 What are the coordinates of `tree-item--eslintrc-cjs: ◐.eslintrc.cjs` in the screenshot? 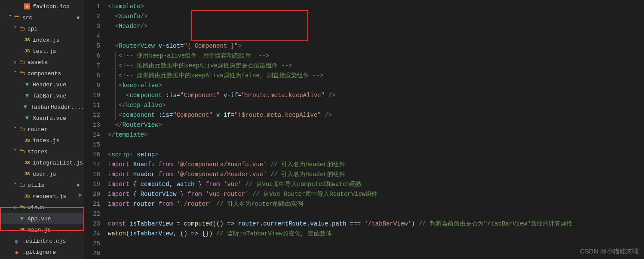 It's located at (42, 241).